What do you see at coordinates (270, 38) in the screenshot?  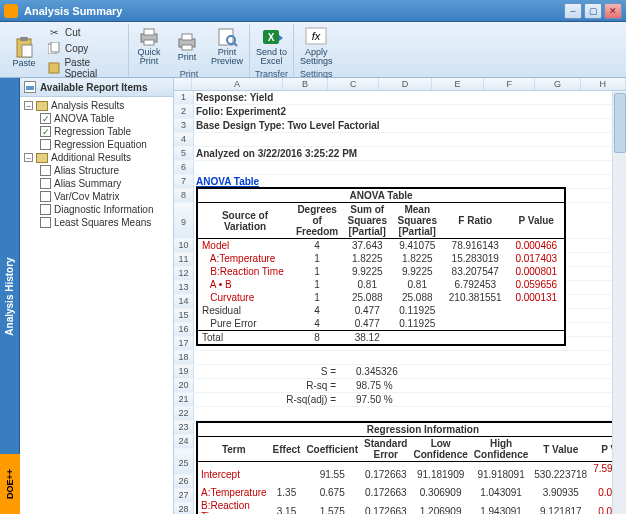 I see `svg-text: X` at bounding box center [270, 38].